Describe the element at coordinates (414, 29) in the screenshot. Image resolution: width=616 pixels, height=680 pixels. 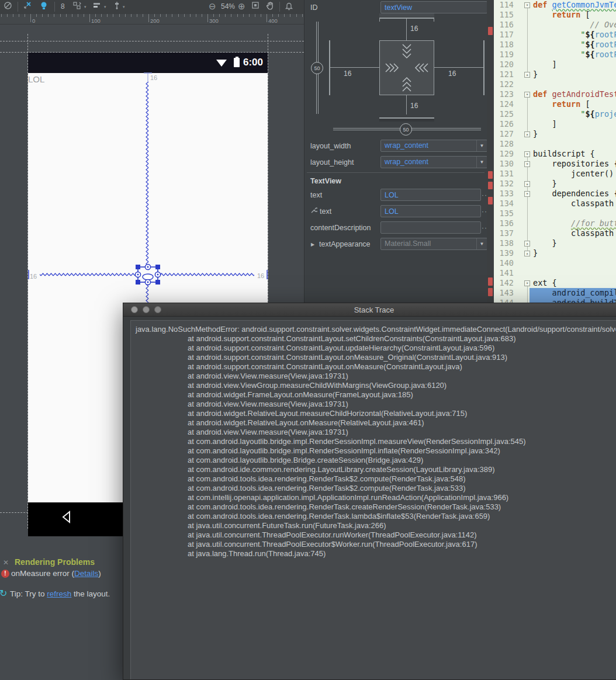
I see `constraint-margin-top: 16` at that location.